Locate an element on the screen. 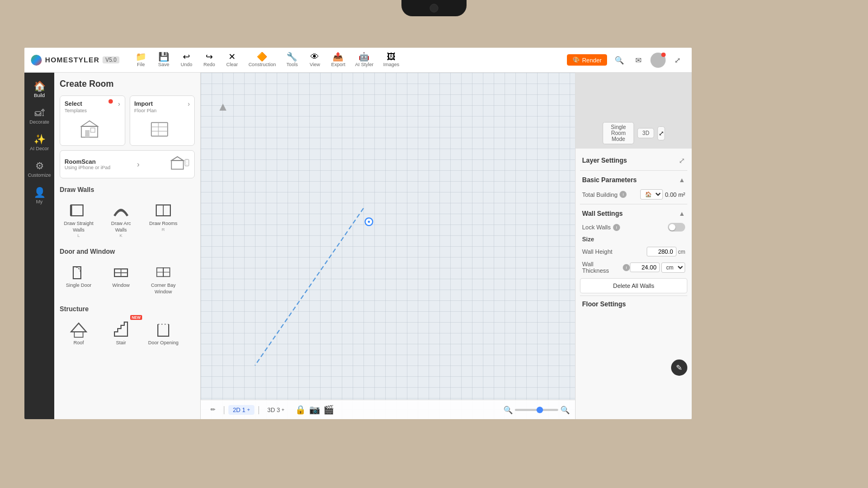  wall-settings-collapse-icon: ▲ is located at coordinates (682, 214).